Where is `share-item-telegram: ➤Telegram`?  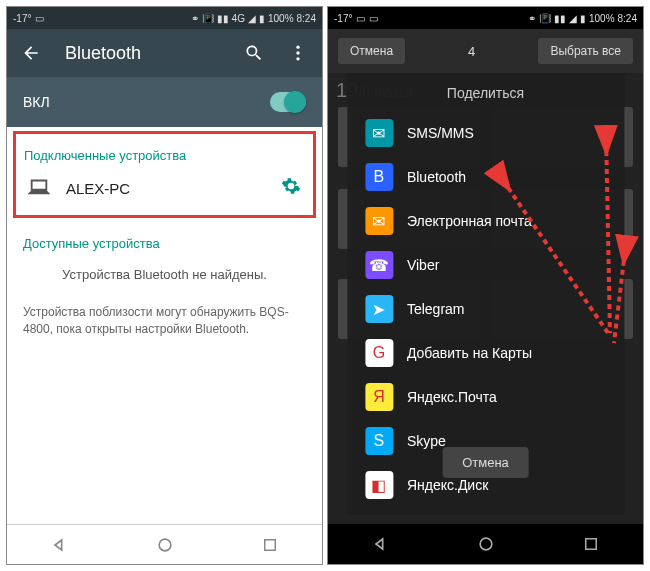 share-item-telegram: ➤Telegram is located at coordinates (486, 309).